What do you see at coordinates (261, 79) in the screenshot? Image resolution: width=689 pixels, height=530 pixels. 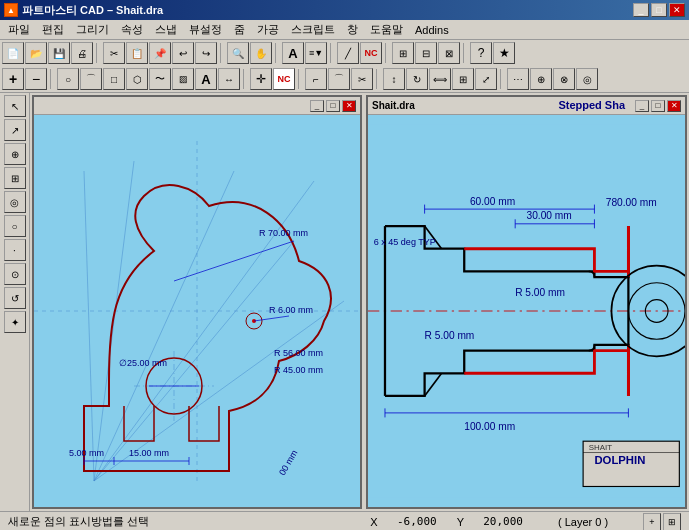 I see `snap-tool: ✛` at bounding box center [261, 79].